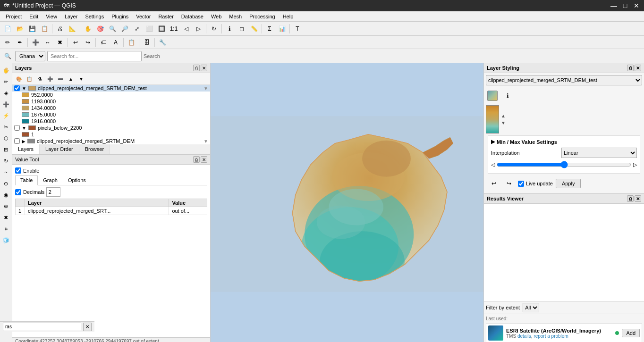  I want to click on list-item: ▶ clipped_reprojected_merged_SRTM_DEM ▼, so click(111, 141).